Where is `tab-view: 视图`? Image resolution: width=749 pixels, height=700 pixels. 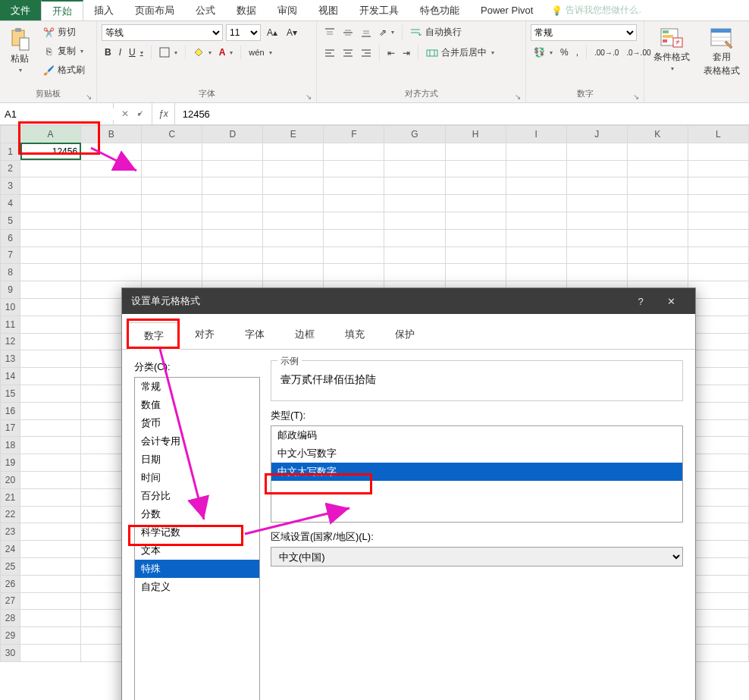 tab-view: 视图 is located at coordinates (328, 11).